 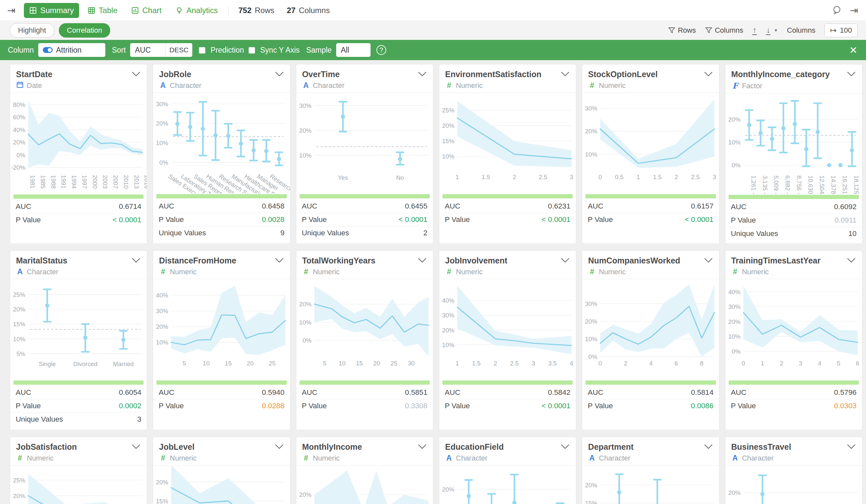 What do you see at coordinates (433, 50) in the screenshot?
I see `correlation-settings-bar: Column Attrition Sort AUC DESC Predictio…` at bounding box center [433, 50].